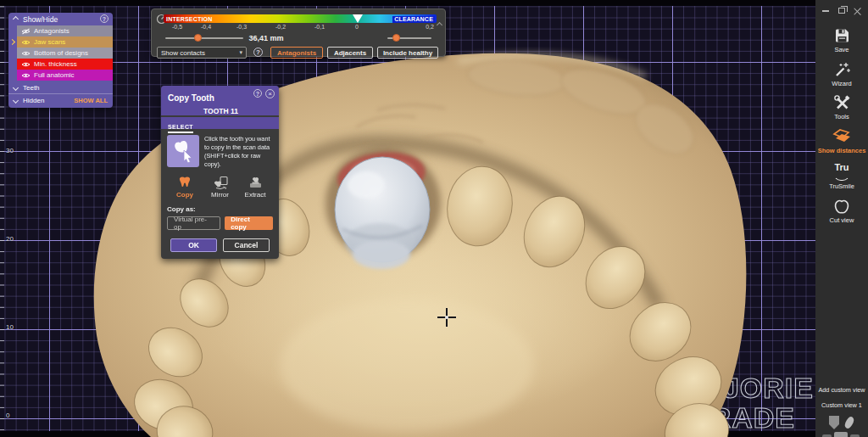 The height and width of the screenshot is (437, 868). I want to click on mode-copy: Copy, so click(185, 187).